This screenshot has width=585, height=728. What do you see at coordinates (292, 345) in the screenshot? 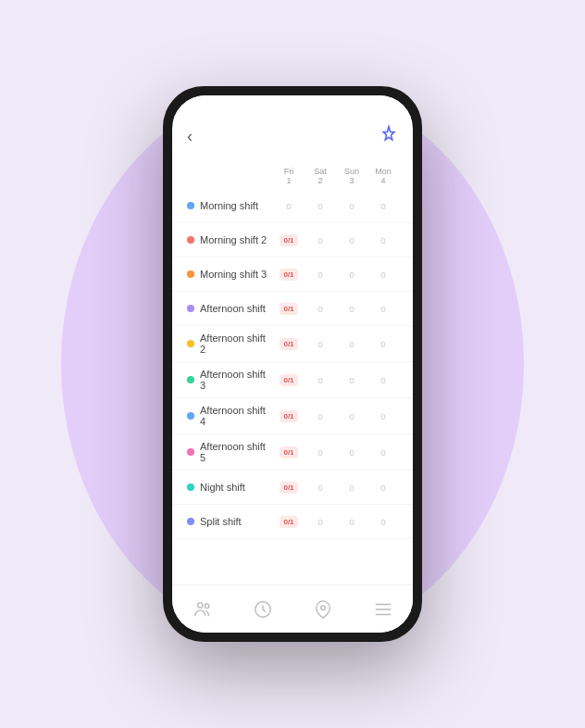
I see `shift-row: Afternoon shift 20/1ooo` at bounding box center [292, 345].